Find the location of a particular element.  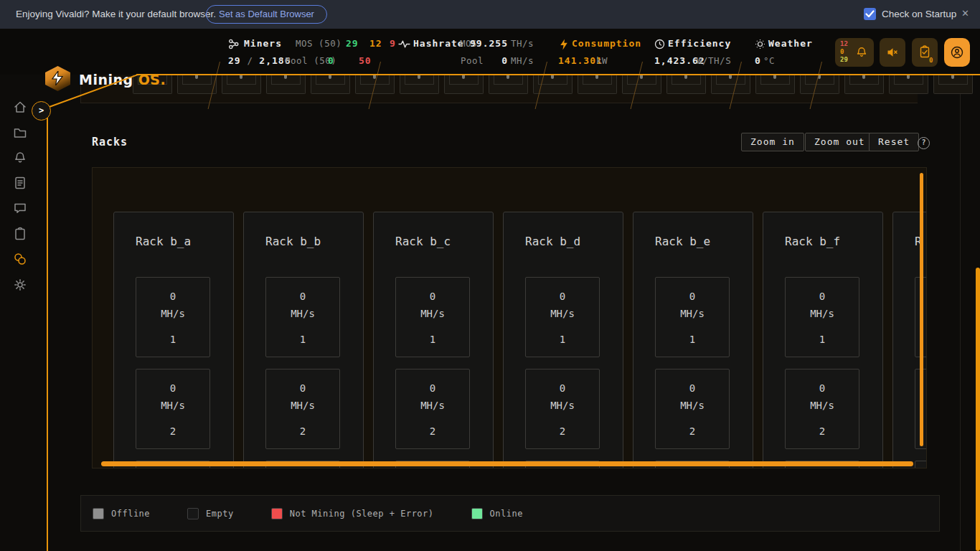

mute-button is located at coordinates (892, 52).